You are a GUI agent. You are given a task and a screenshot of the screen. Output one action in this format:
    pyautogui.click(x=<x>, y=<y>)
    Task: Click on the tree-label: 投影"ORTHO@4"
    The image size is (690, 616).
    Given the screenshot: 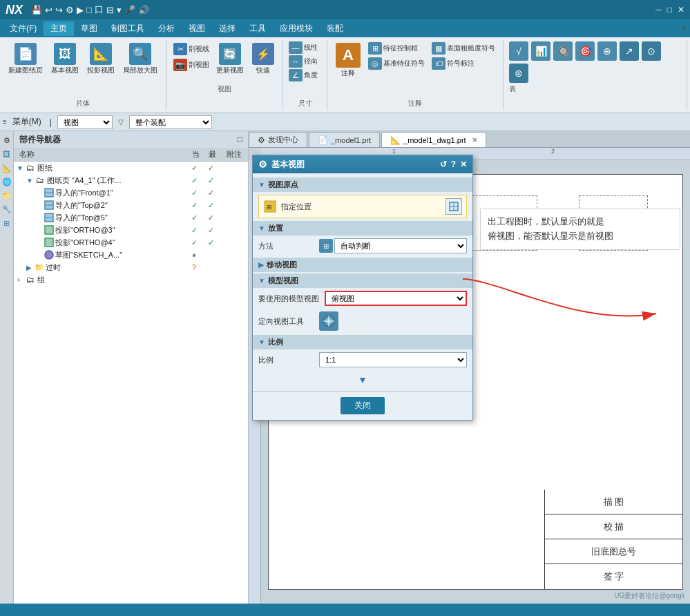 What is the action you would take?
    pyautogui.click(x=120, y=243)
    